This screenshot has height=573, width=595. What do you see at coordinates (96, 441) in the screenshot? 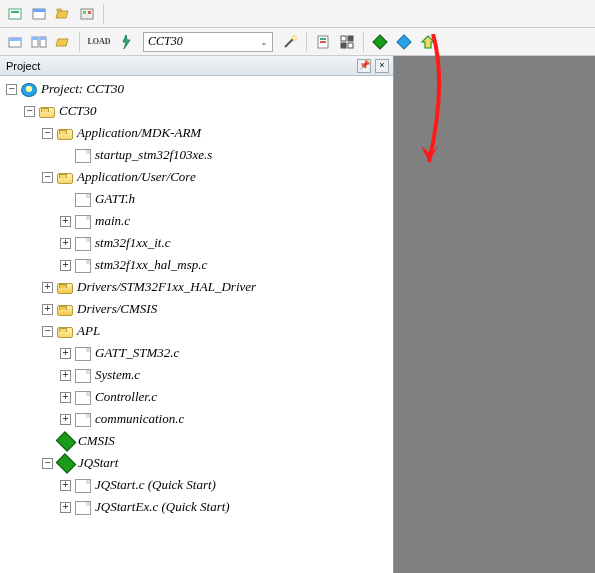
I see `tree-item-label: CMSIS` at bounding box center [96, 441].